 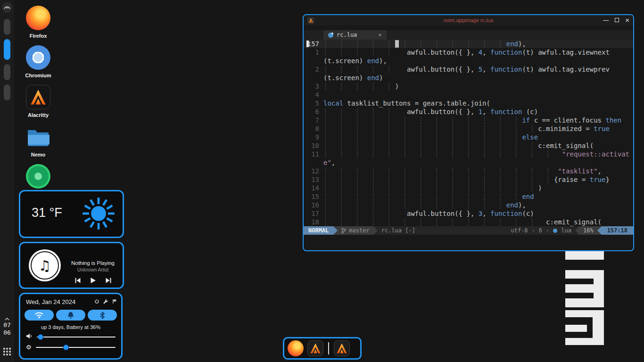 I want to click on line-number: 12, so click(x=313, y=171).